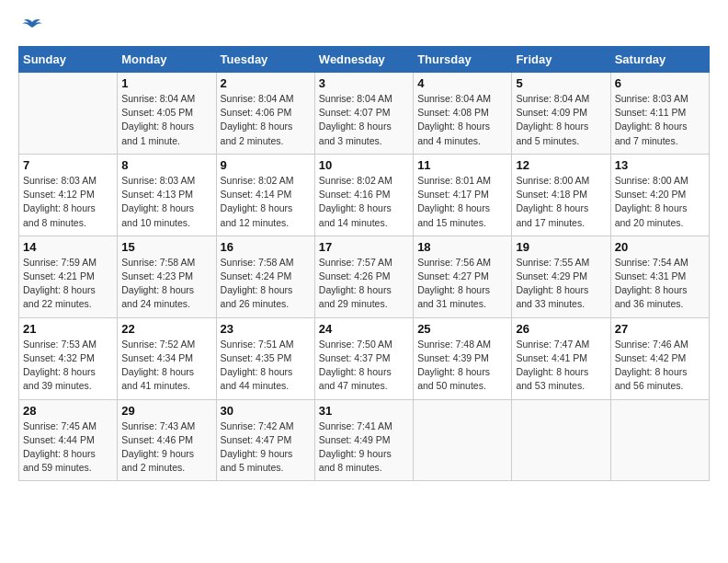 Image resolution: width=728 pixels, height=563 pixels. What do you see at coordinates (166, 283) in the screenshot?
I see `day-info: Sunrise: 7:58 AM Sunset: 4:23 PM Dayligh…` at bounding box center [166, 283].